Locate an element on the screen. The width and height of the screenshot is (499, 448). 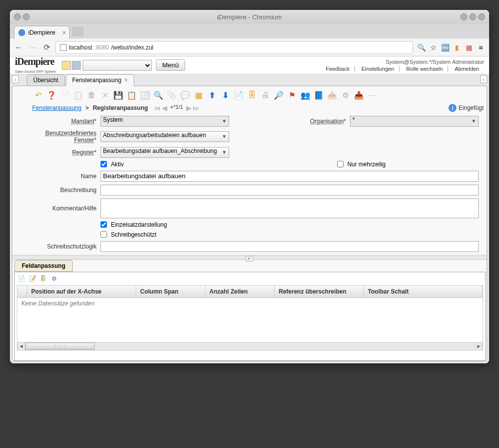
ext2-icon: ▦ is located at coordinates (469, 48).